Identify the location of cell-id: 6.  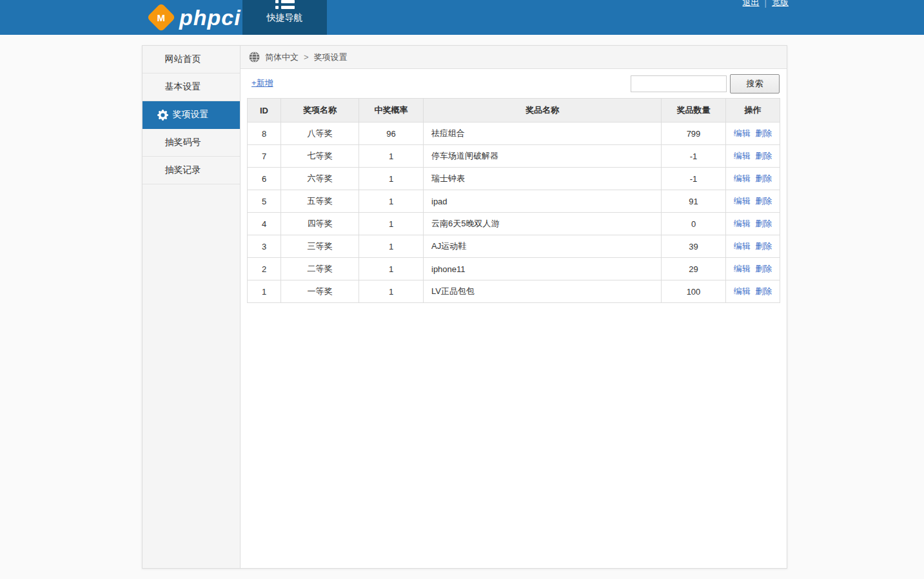
(264, 179).